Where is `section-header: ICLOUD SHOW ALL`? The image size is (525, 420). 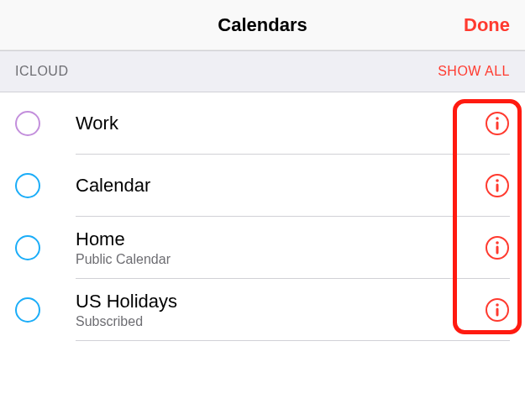 section-header: ICLOUD SHOW ALL is located at coordinates (262, 71).